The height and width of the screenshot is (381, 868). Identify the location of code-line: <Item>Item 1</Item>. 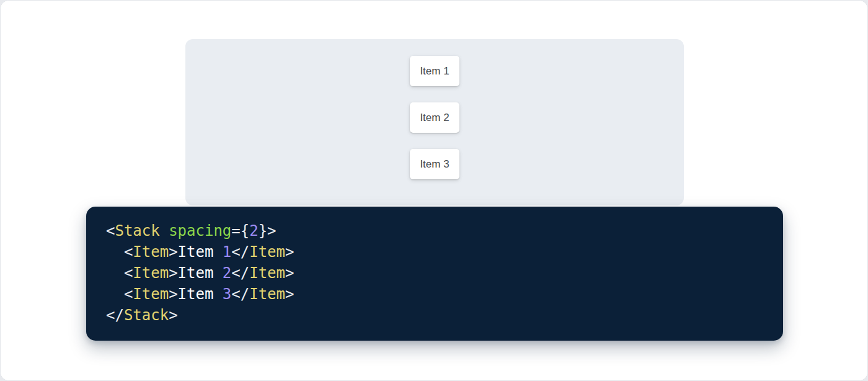
(435, 252).